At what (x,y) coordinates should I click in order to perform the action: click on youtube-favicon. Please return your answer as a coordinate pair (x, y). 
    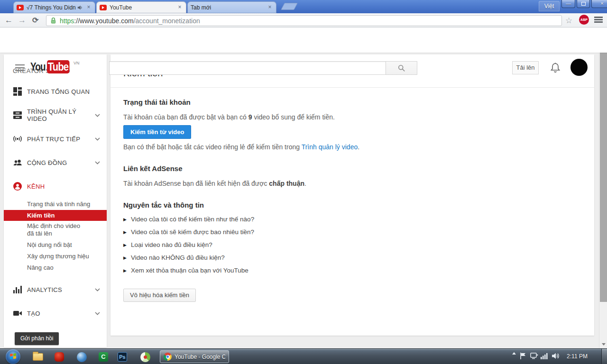
    Looking at the image, I should click on (20, 8).